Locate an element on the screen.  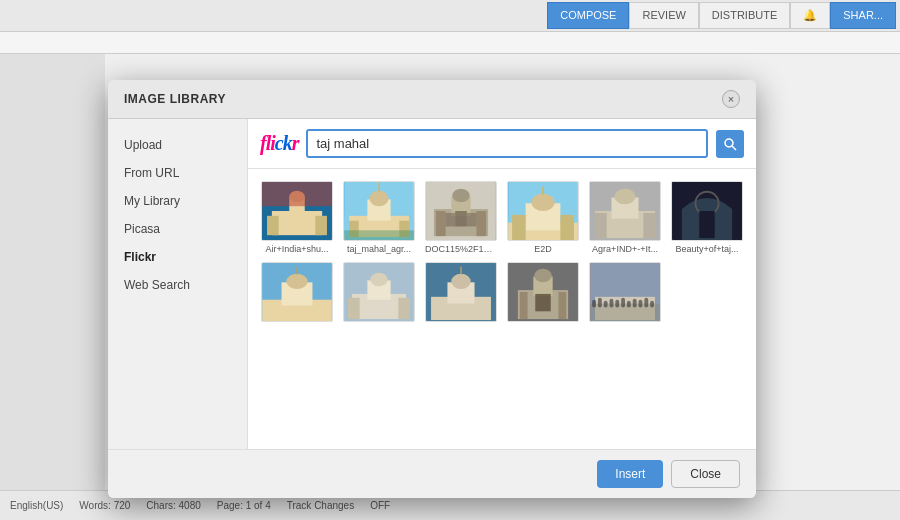
nav-my-library: My Library is located at coordinates (178, 201).